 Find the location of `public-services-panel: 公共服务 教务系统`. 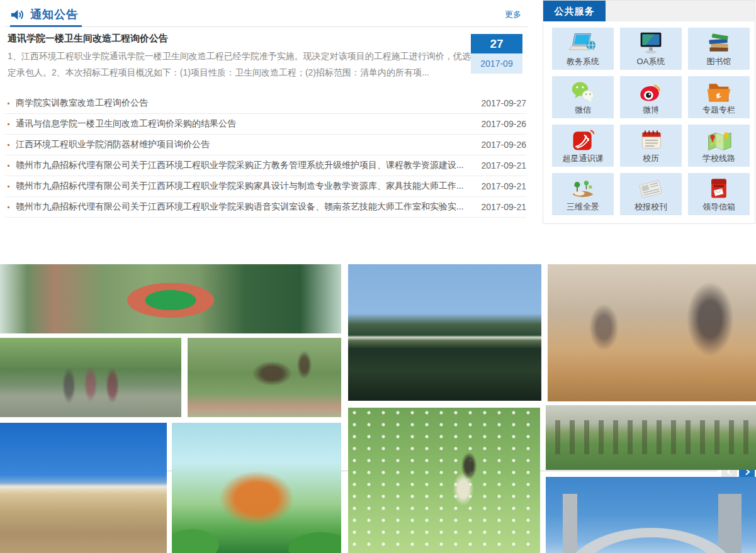

public-services-panel: 公共服务 教务系统 is located at coordinates (649, 112).